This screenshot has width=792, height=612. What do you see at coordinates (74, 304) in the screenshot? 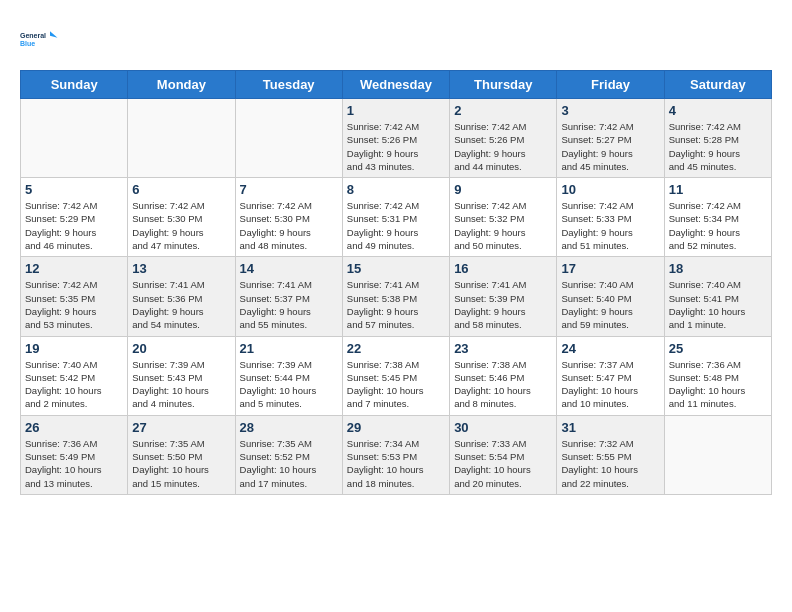
I see `day-detail: Sunrise: 7:42 AM Sunset: 5:35 PM Dayligh…` at bounding box center [74, 304].